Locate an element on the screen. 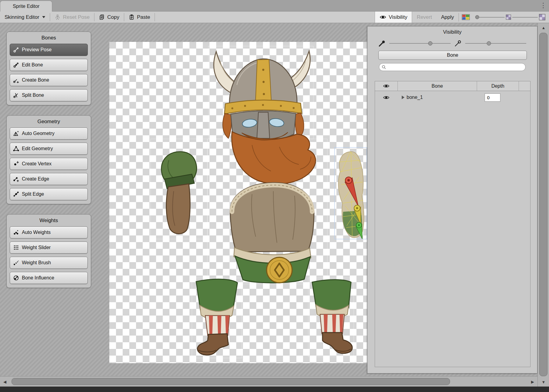  bone-opacity-slider is located at coordinates (420, 43).